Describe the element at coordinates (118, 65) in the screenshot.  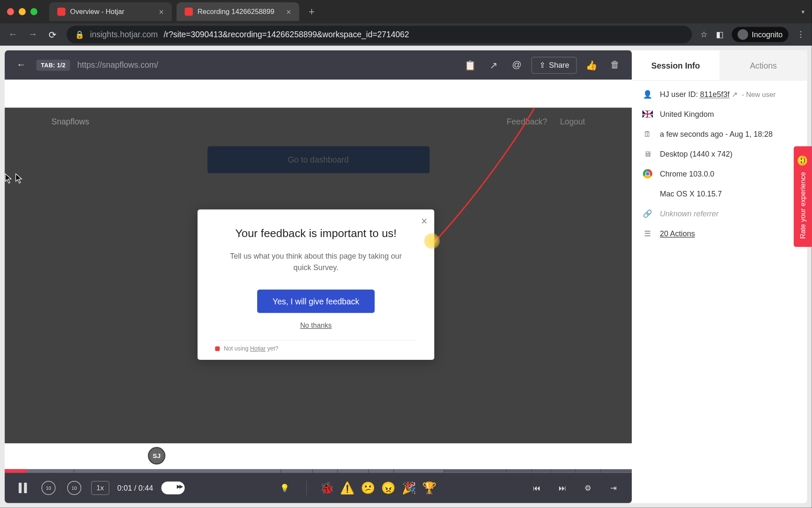
I see `recorded-page-url: https://snapflows.com/` at that location.